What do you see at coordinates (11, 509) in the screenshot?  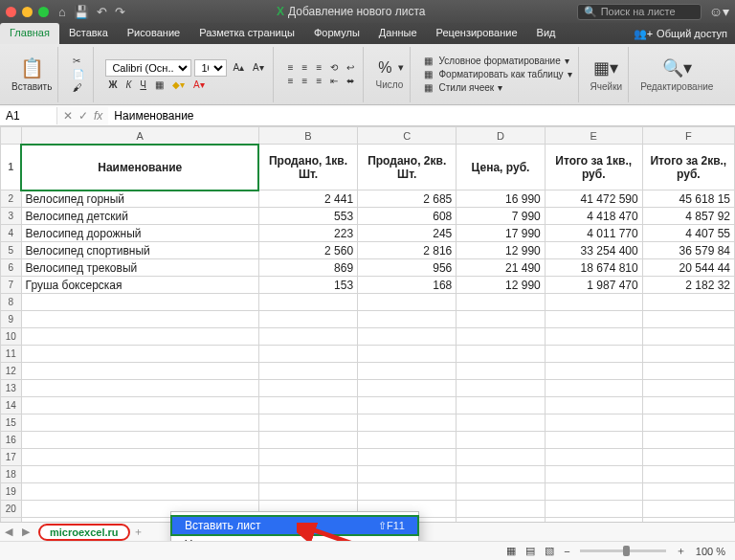 I see `row-header: 20` at bounding box center [11, 509].